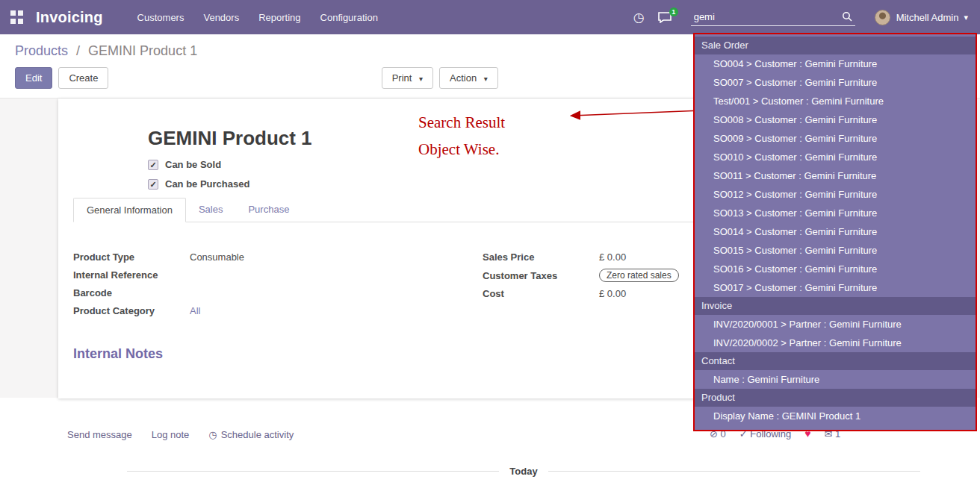  Describe the element at coordinates (801, 18) in the screenshot. I see `navbar-right: ◷ 1 Mitchell Admin ▾` at that location.